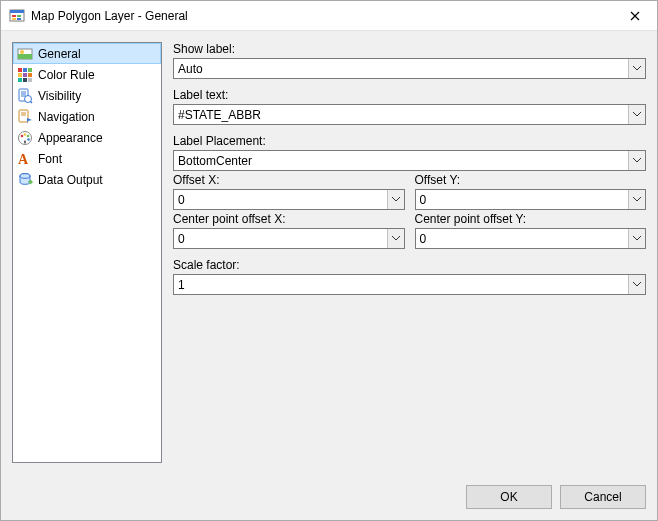 This screenshot has height=521, width=658. Describe the element at coordinates (410, 95) in the screenshot. I see `label-text-label: Label text:` at that location.